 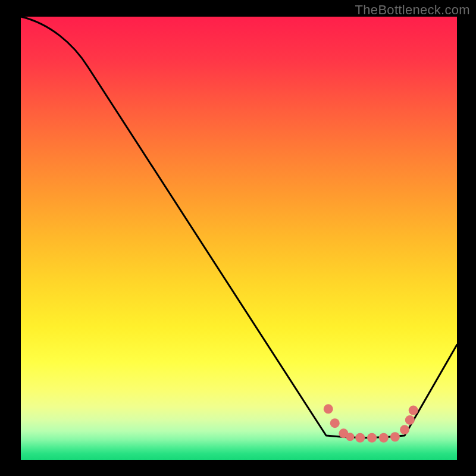 I want to click on watermark-text: TheBottleneck.com, so click(x=413, y=10).